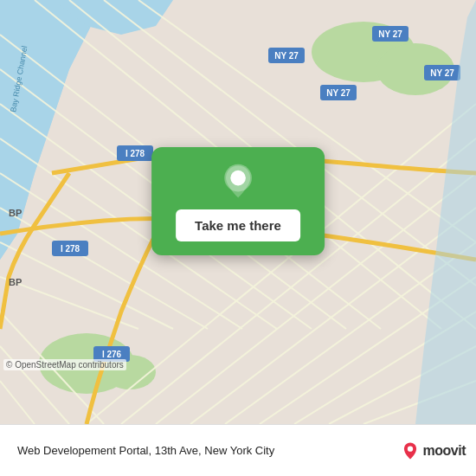 This screenshot has height=476, width=476. I want to click on moovit-brand-text: moovit, so click(445, 451).